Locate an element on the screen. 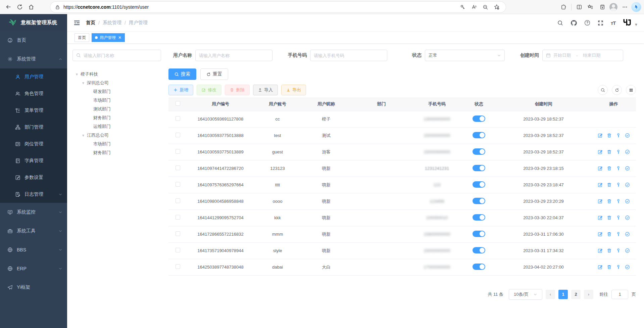  user-menu-caret-icon: ▼ is located at coordinates (636, 25).